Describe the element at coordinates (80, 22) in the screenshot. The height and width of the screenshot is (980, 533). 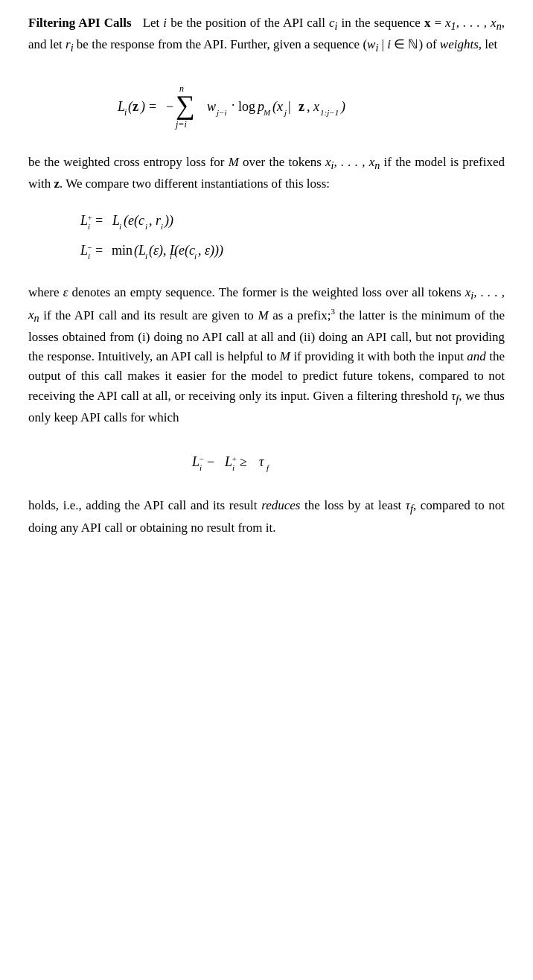
I see `section-title: Filtering API Calls` at that location.